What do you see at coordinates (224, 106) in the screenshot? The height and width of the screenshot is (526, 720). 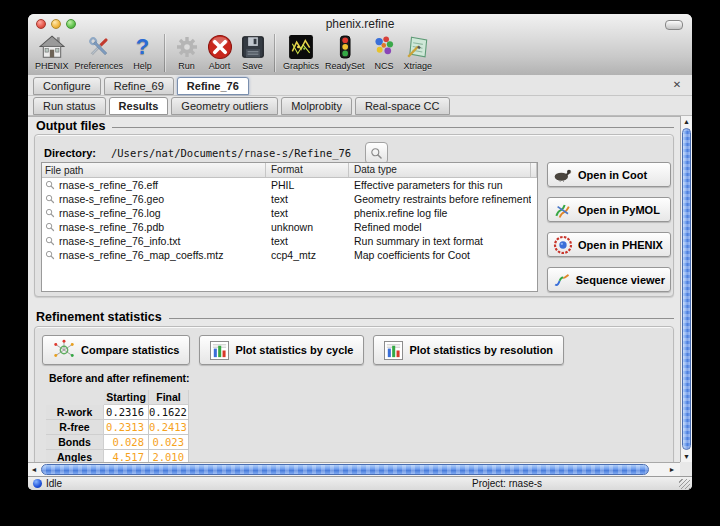 I see `tab-geometry-outliers: Geometry outliers` at bounding box center [224, 106].